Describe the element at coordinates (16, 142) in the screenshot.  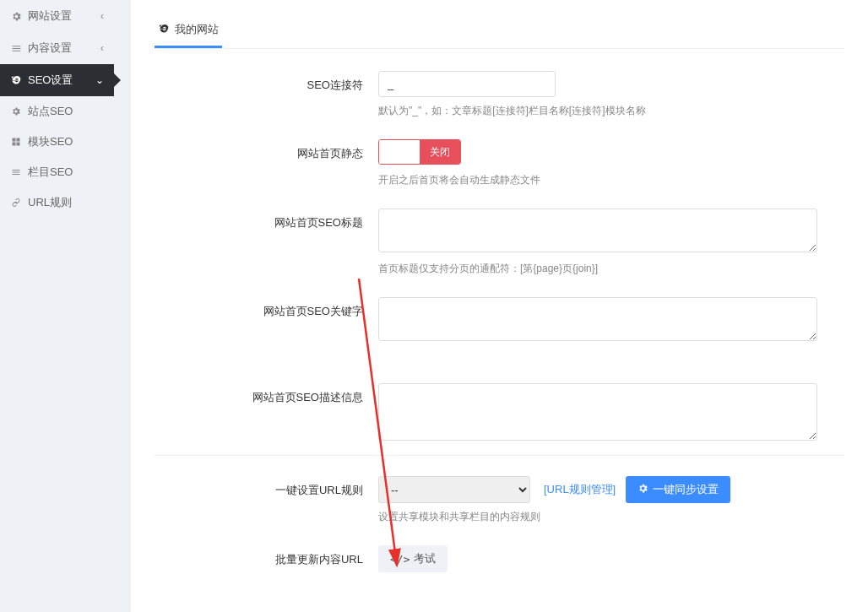
I see `grid-icon` at that location.